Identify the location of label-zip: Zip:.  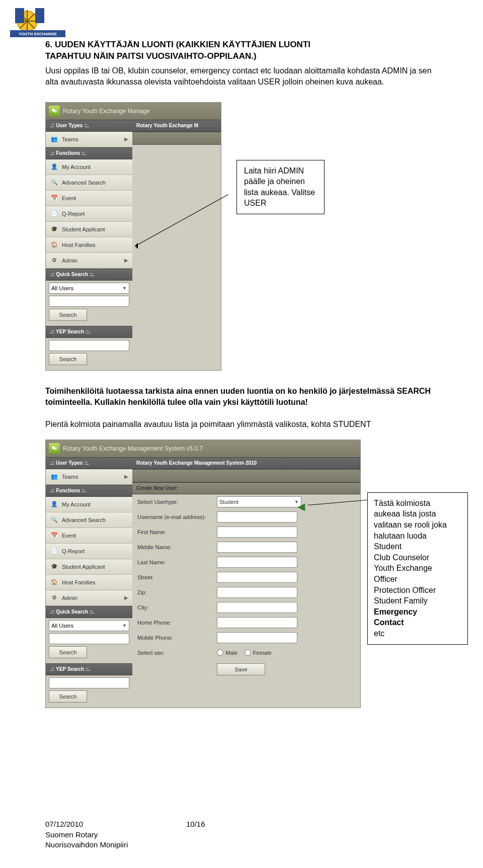
(177, 592).